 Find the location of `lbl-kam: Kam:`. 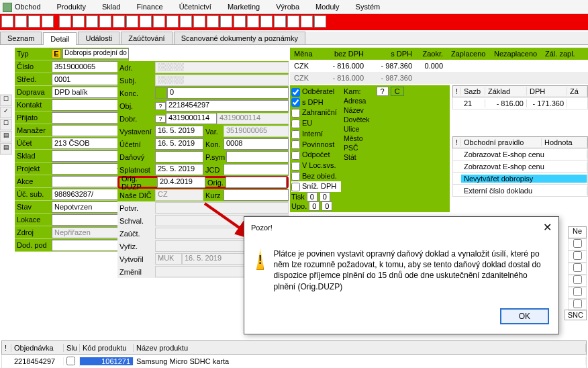

lbl-kam: Kam: is located at coordinates (352, 91).